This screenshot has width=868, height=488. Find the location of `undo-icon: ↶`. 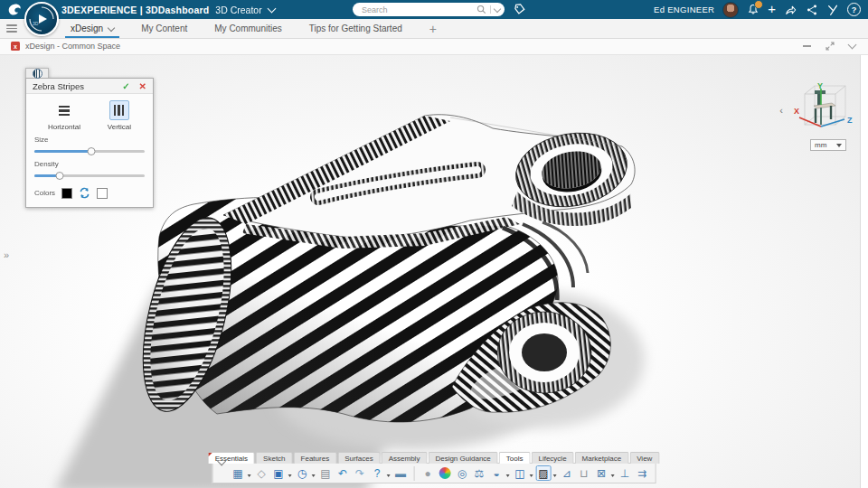

undo-icon: ↶ is located at coordinates (344, 474).